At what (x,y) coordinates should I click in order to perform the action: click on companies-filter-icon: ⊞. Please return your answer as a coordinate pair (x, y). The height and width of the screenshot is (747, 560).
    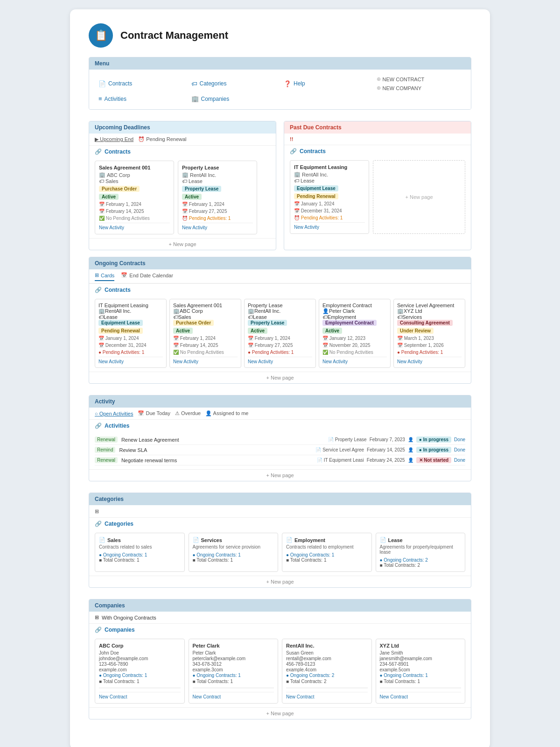
    Looking at the image, I should click on (97, 617).